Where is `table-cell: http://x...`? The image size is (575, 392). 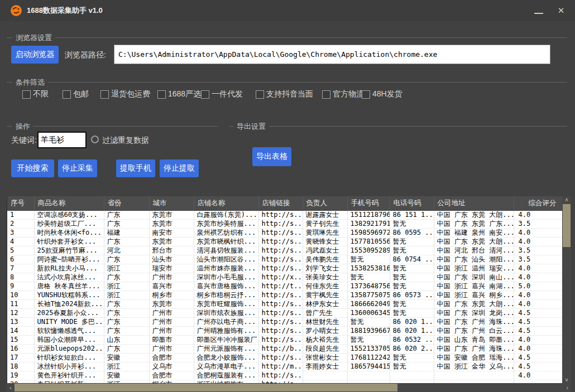 table-cell: http://x... is located at coordinates (280, 277).